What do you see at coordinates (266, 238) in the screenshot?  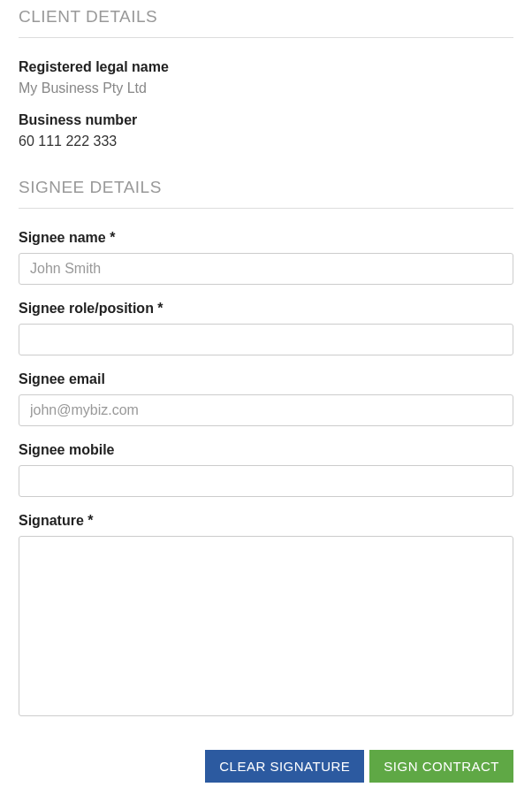 I see `signee-name-label: Signee name *` at bounding box center [266, 238].